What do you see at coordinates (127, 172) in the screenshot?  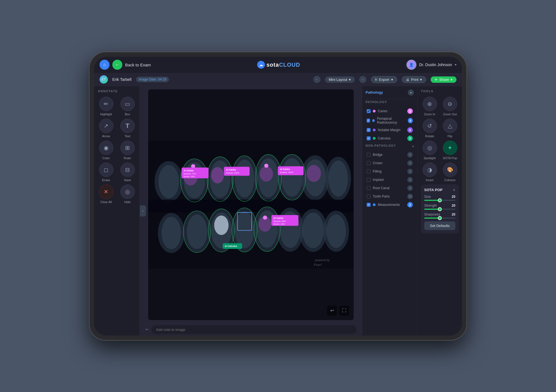 I see `annotate-save: ⊟ Save` at bounding box center [127, 172].